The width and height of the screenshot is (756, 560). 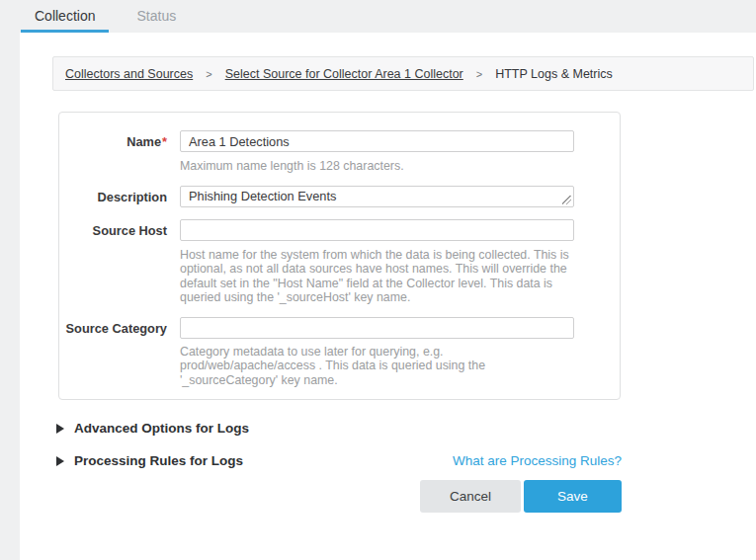 I want to click on tab-status: Status, so click(x=156, y=18).